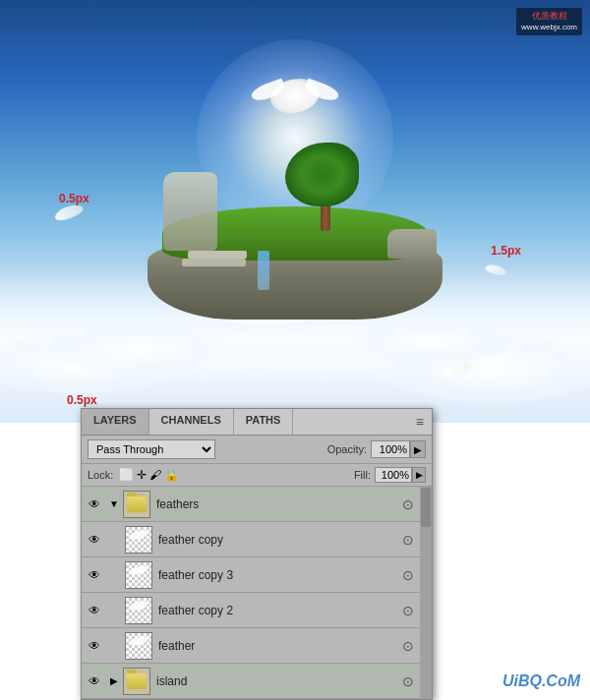 The width and height of the screenshot is (590, 700). I want to click on fill-input, so click(393, 475).